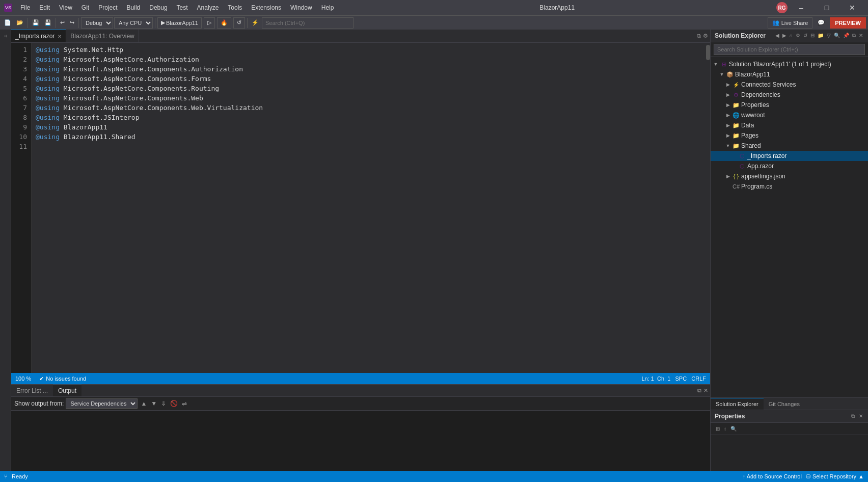 This screenshot has height=482, width=868. I want to click on tree-connected-services: ▶ ⚡ Connected Services, so click(790, 85).